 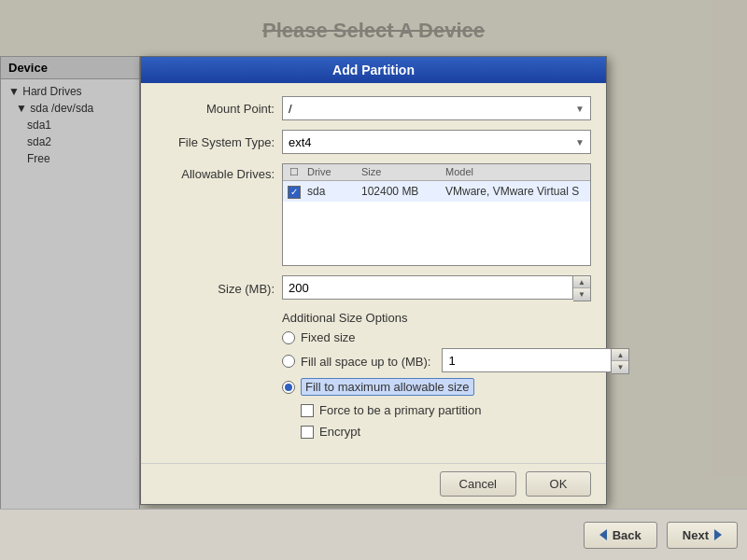 What do you see at coordinates (301, 142) in the screenshot?
I see `filesystem-value: ext4` at bounding box center [301, 142].